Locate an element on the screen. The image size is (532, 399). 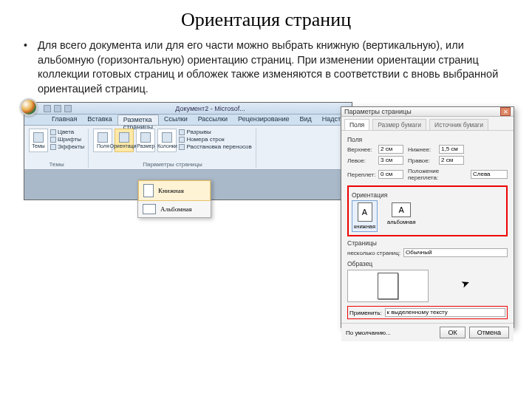
themes-button: Темы is located at coordinates (38, 140).